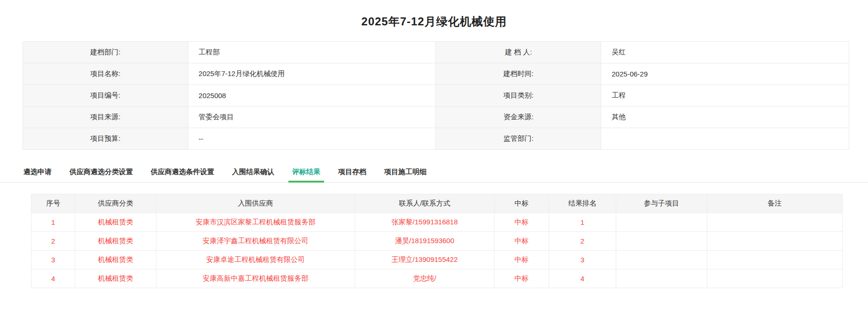 This screenshot has width=868, height=314. What do you see at coordinates (582, 260) in the screenshot?
I see `cell-rank: 3` at bounding box center [582, 260].